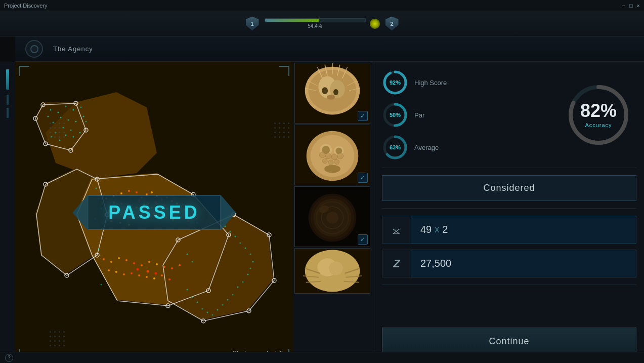 This screenshot has width=644, height=363. What do you see at coordinates (397, 230) in the screenshot?
I see `dna-icon-box: ⧖` at bounding box center [397, 230].